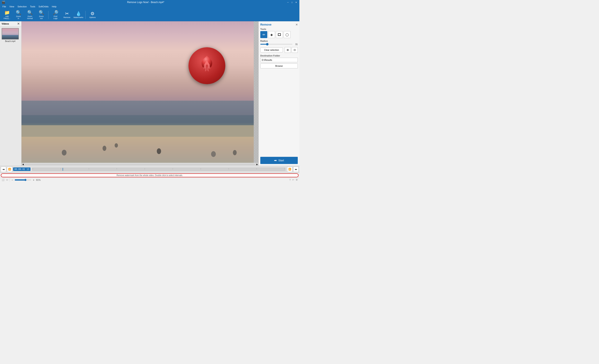 The image size is (599, 364). What do you see at coordinates (23, 164) in the screenshot?
I see `scroll-left-button: ◀` at bounding box center [23, 164].